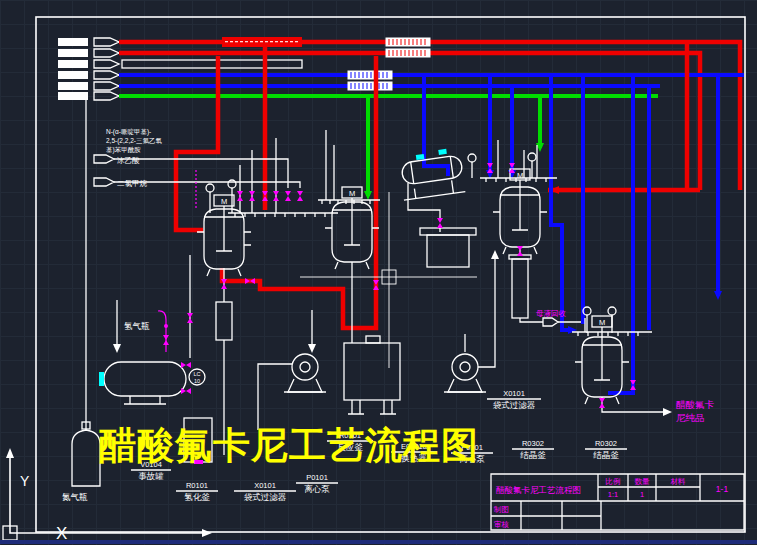 The width and height of the screenshot is (757, 545). I want to click on bottom-strip, so click(378, 542).